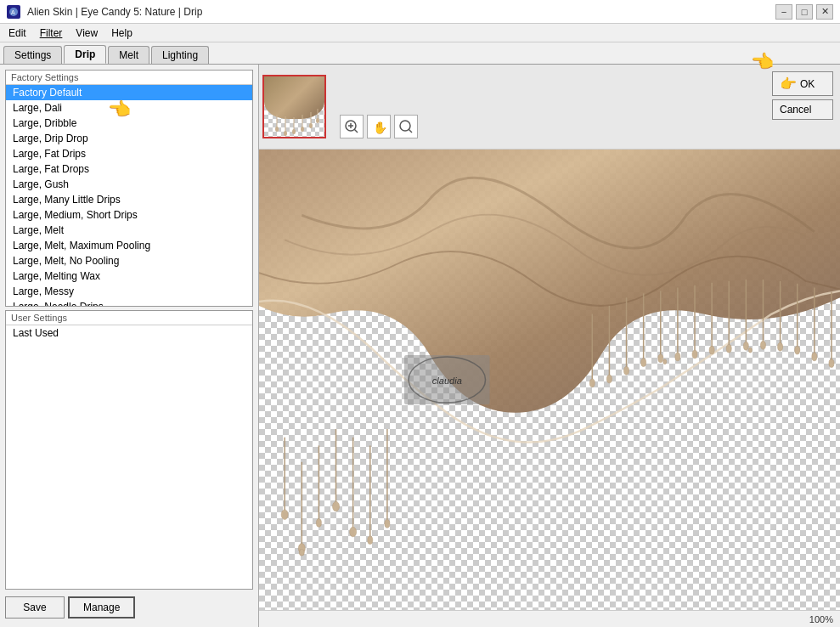  I want to click on zoom-level: 100%, so click(821, 619).